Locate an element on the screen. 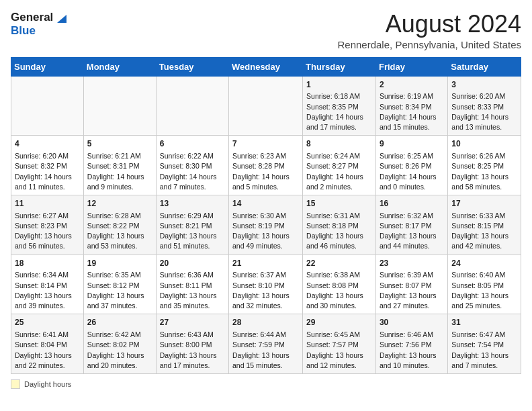  logo-blue-text: Blue is located at coordinates (23, 31).